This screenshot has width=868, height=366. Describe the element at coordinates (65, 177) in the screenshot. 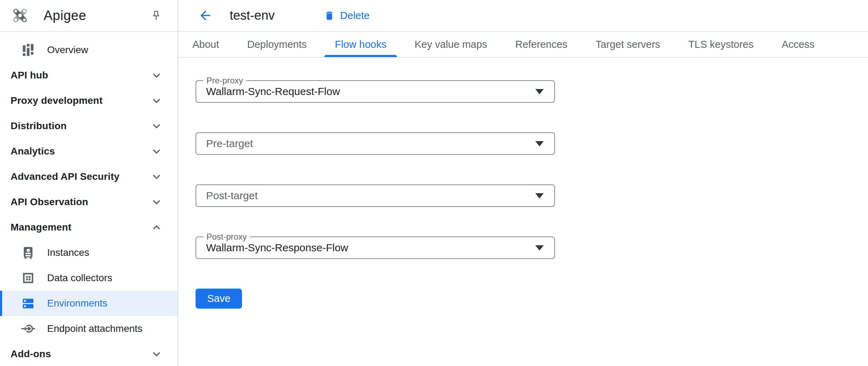

I see `sidebar-item-label: Advanced API Security` at that location.